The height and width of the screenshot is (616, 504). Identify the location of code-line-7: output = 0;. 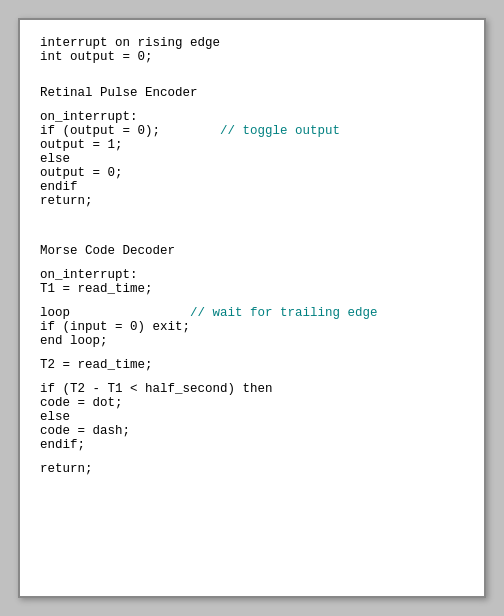
(252, 173).